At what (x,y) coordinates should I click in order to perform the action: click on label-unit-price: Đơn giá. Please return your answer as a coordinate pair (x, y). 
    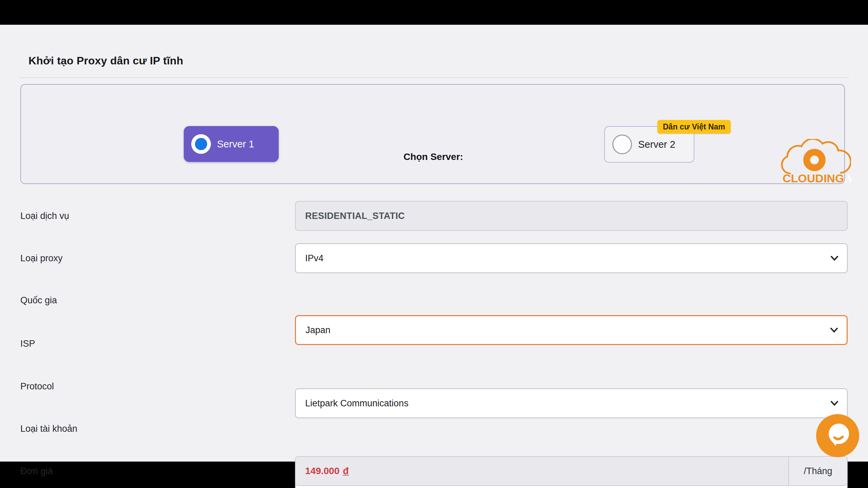
    Looking at the image, I should click on (37, 471).